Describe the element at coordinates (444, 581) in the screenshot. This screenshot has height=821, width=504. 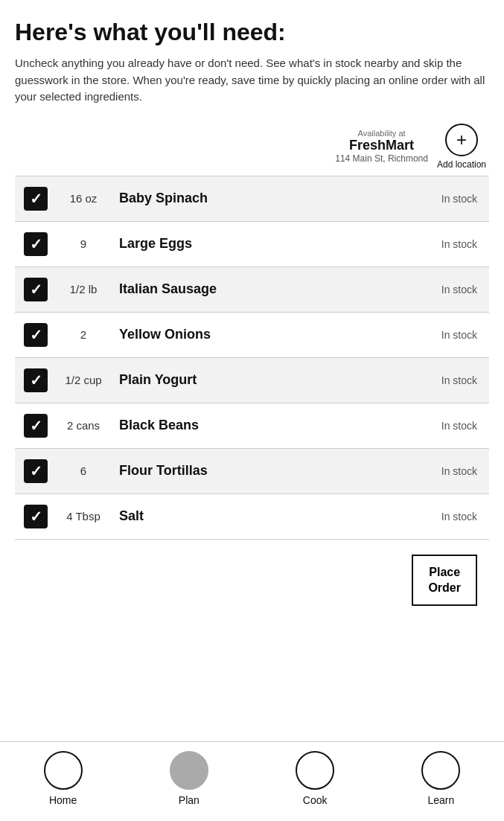
I see `place-order-button: Place Order` at that location.